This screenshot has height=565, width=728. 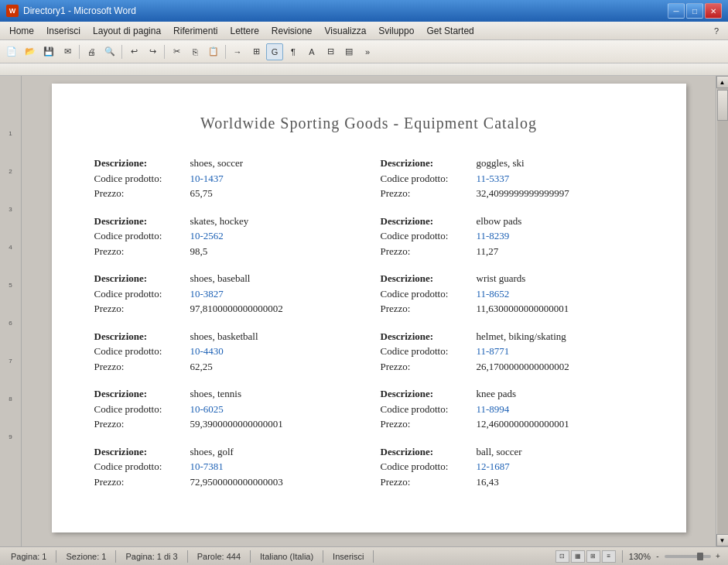 I want to click on desc-label-l2: Descrizione:, so click(x=141, y=221).